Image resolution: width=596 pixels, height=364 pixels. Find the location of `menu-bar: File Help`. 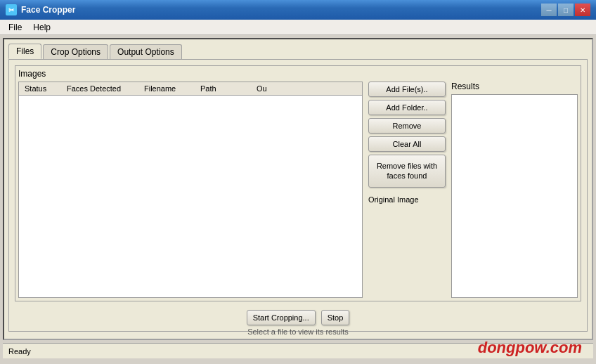

menu-bar: File Help is located at coordinates (298, 27).